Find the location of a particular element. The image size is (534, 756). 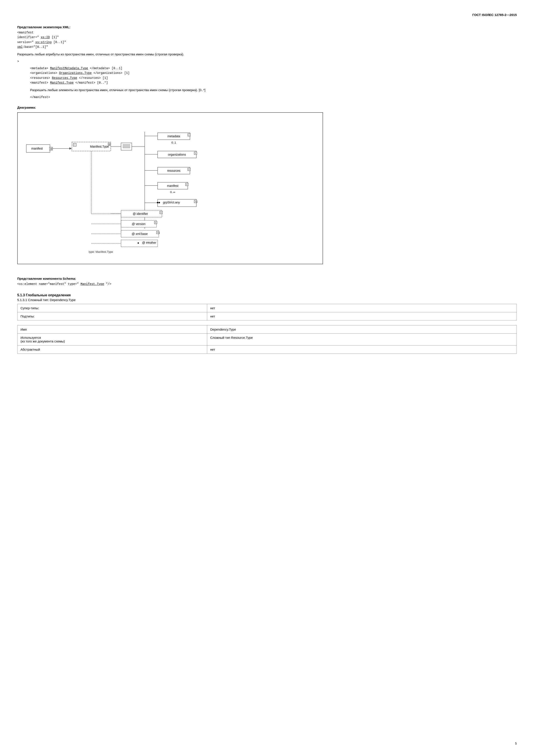

xml-close: </manifest> is located at coordinates (274, 97).